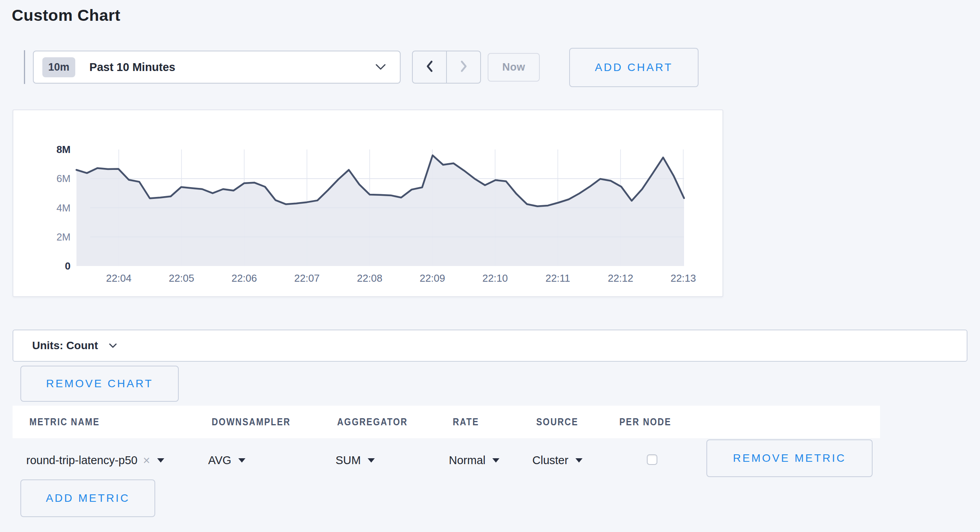 Image resolution: width=980 pixels, height=532 pixels. Describe the element at coordinates (65, 346) in the screenshot. I see `units-label: Units: Count` at that location.